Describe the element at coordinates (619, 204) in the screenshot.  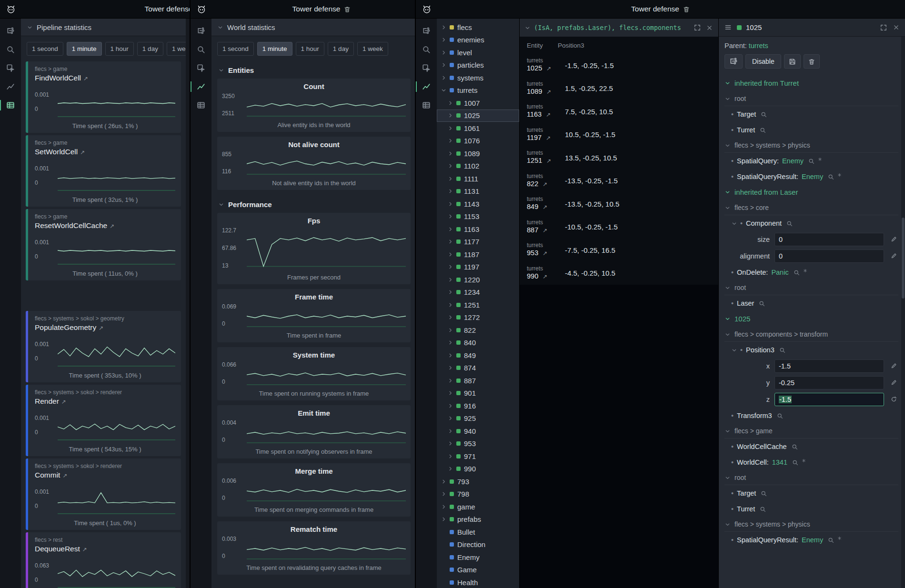
I see `query-result-row-849: turrets849 ↗-13.5, -0.25, 10.5` at that location.